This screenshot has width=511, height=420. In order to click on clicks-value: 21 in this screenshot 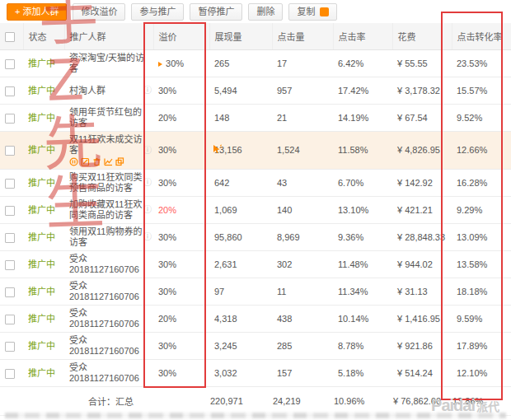, I will do `click(302, 119)`.